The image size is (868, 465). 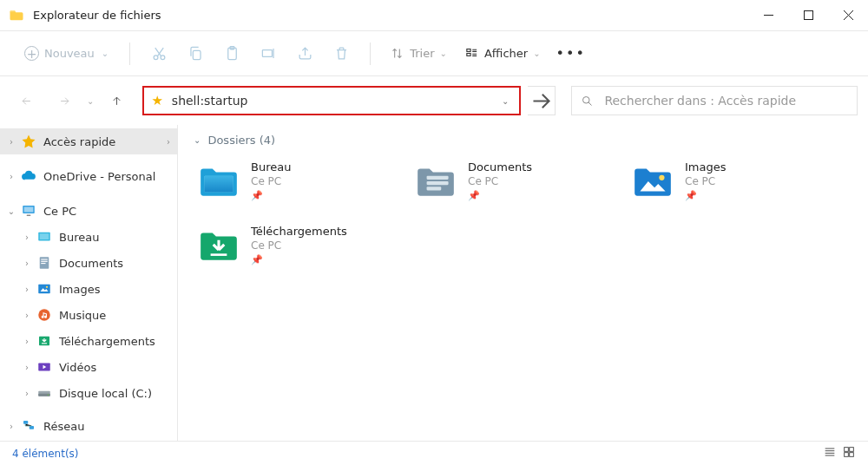 I want to click on sidebar-item-music: › Musique, so click(x=89, y=315).